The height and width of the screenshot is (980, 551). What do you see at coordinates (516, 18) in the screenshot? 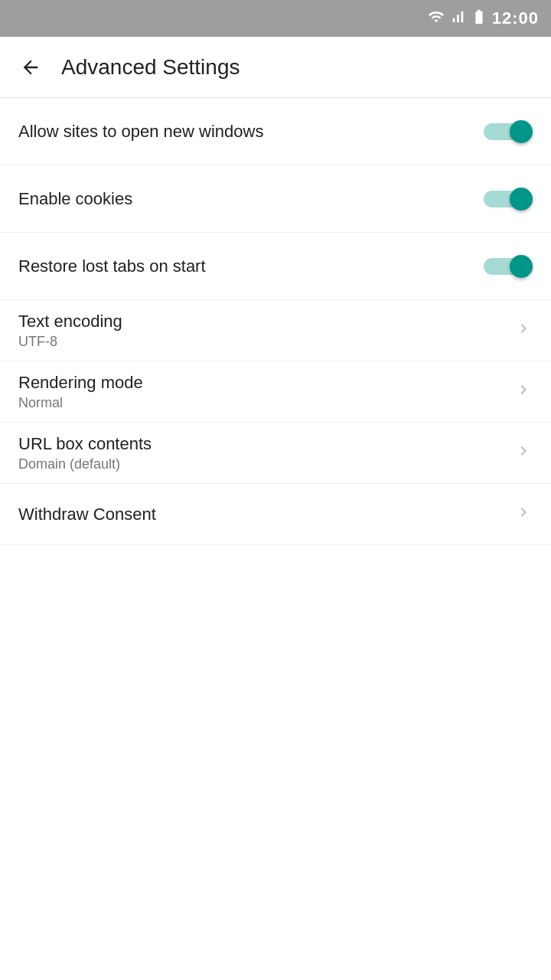
I see `status-time: 12:00` at bounding box center [516, 18].